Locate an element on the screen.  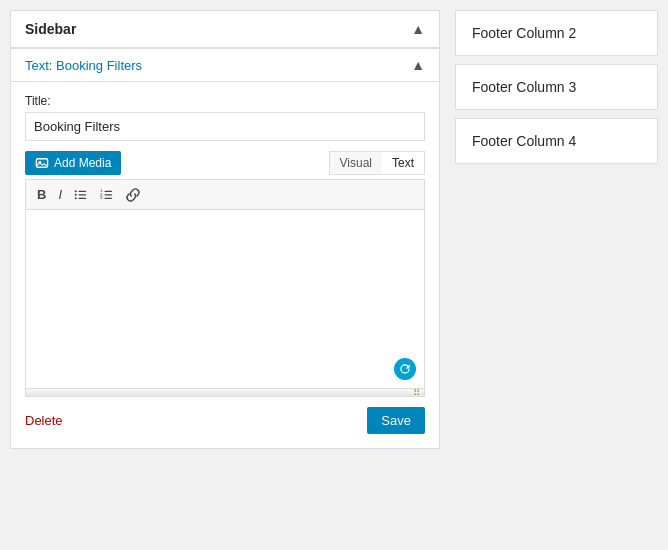
sidebar-title: Sidebar is located at coordinates (50, 29).